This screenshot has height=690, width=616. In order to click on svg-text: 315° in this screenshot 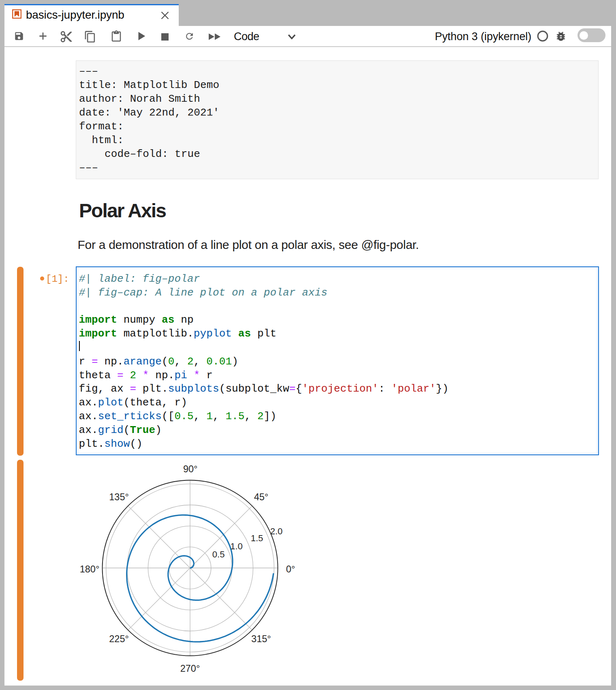, I will do `click(261, 639)`.